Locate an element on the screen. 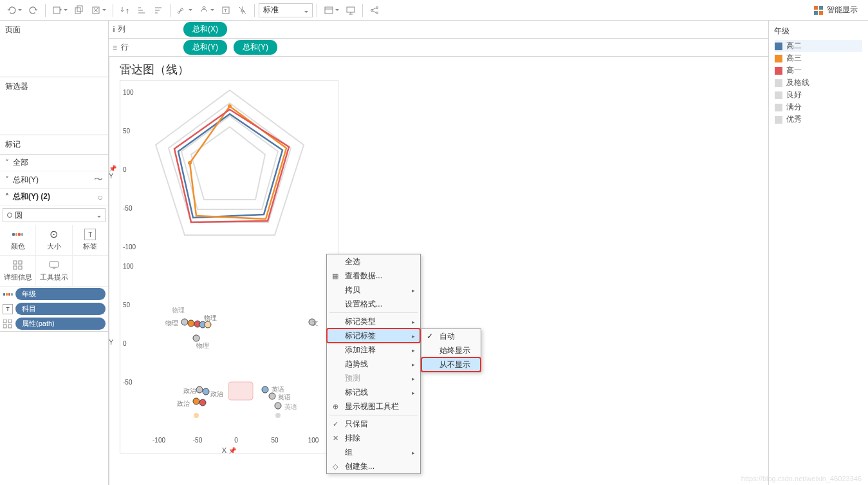  redo-btn is located at coordinates (33, 10).